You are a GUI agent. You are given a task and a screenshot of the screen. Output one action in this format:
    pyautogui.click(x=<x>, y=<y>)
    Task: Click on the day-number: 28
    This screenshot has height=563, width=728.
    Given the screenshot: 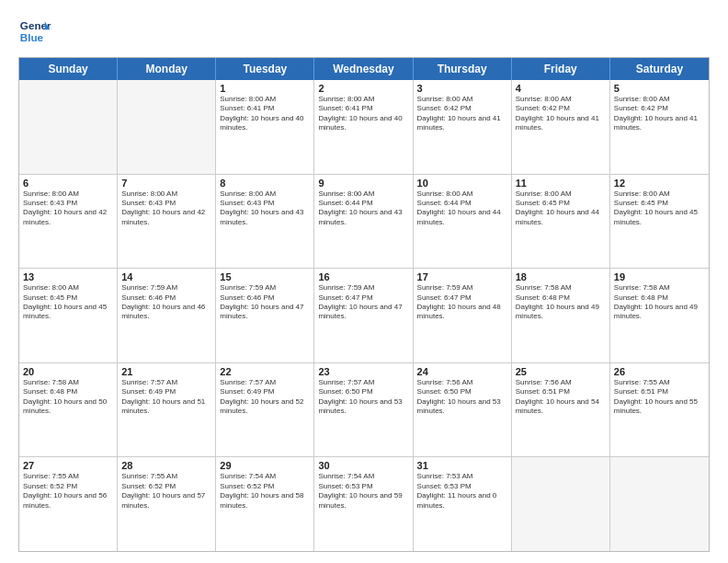 What is the action you would take?
    pyautogui.click(x=166, y=465)
    